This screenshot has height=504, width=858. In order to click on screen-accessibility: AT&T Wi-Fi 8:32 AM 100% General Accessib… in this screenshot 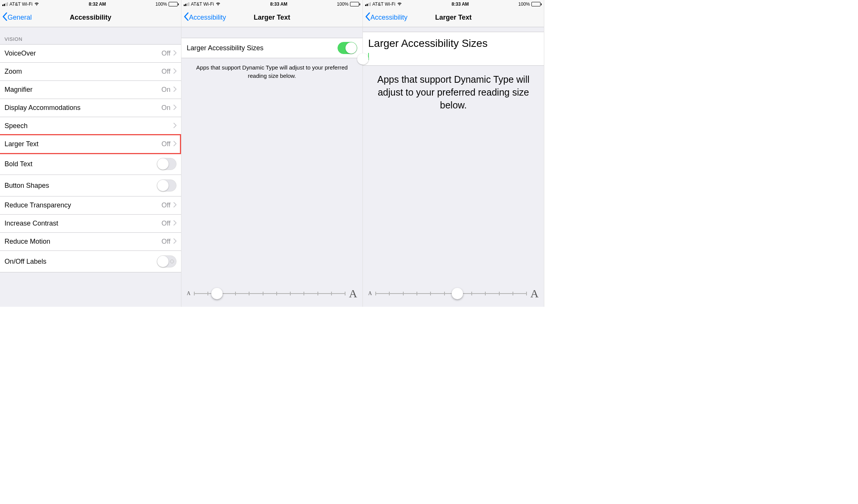, I will do `click(91, 153)`.